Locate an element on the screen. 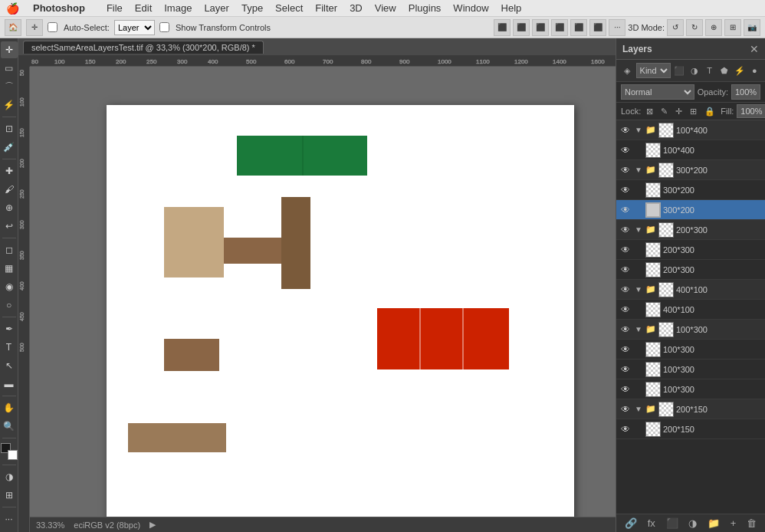 The width and height of the screenshot is (765, 532). quick-mask-tool: ◑ is located at coordinates (9, 477).